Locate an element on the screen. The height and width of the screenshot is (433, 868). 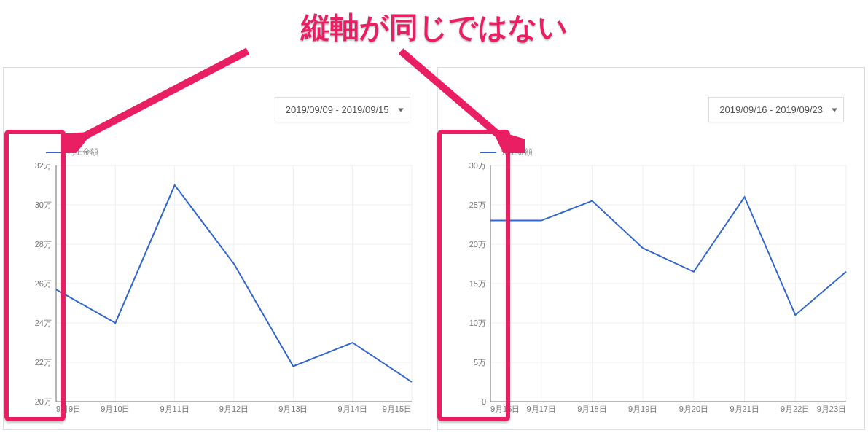
svg-text: 26万 is located at coordinates (44, 284).